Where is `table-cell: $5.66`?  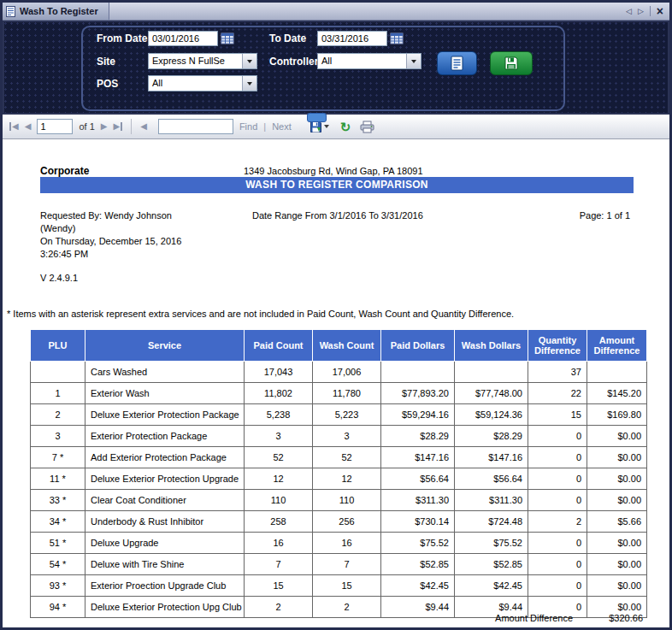 table-cell: $5.66 is located at coordinates (617, 521).